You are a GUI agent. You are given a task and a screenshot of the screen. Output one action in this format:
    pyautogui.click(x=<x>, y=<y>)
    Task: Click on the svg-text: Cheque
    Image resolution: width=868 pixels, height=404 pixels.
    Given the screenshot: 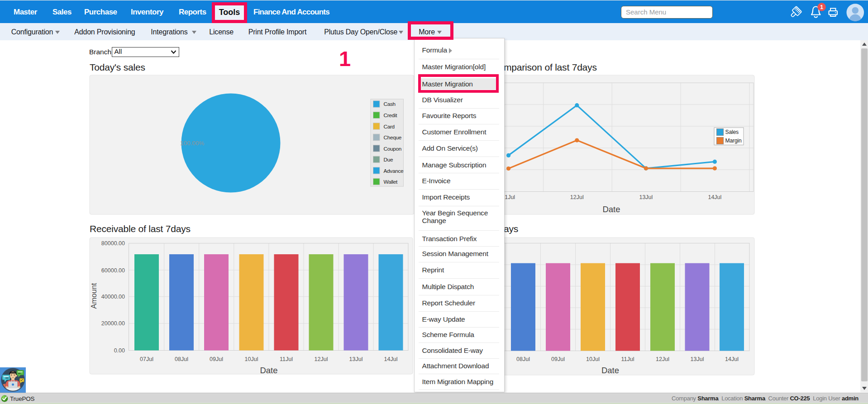 What is the action you would take?
    pyautogui.click(x=393, y=138)
    